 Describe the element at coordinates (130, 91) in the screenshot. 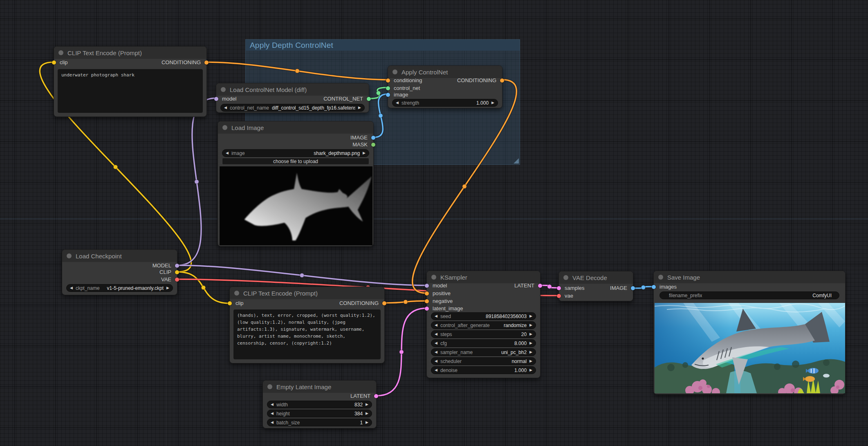

I see `positive-prompt-textarea: underwater photograph shark` at that location.